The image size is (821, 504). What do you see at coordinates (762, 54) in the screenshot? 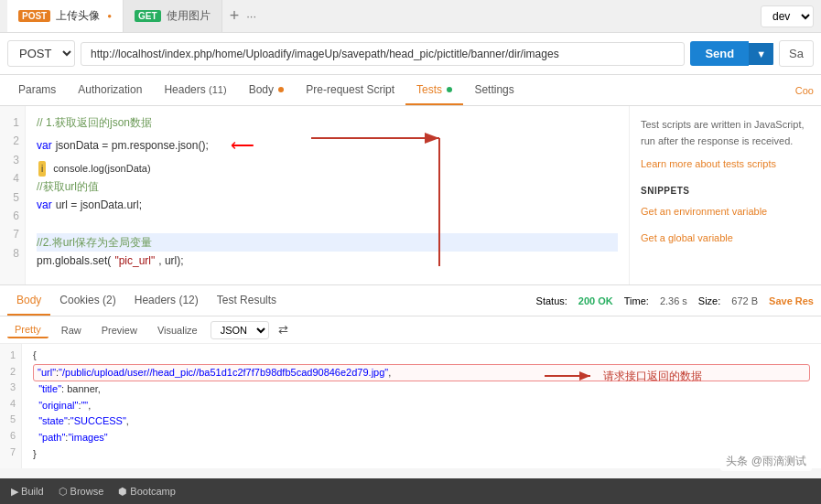
I see `send-dropdown-button: ▼` at bounding box center [762, 54].